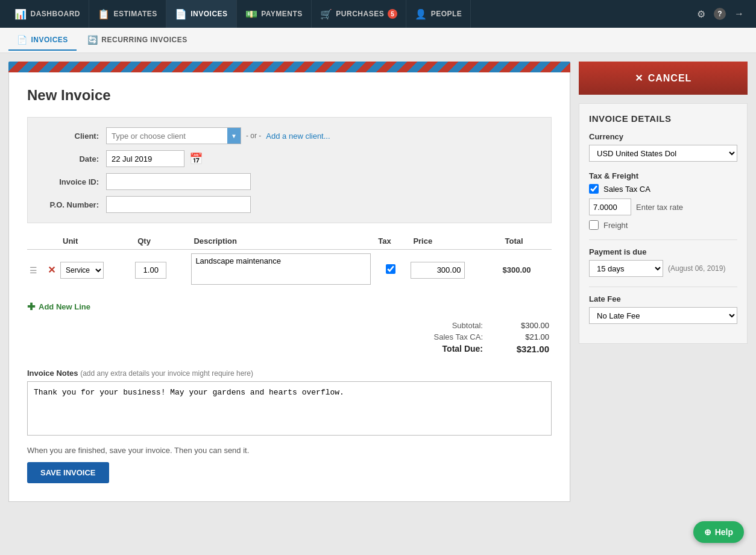 Image resolution: width=756 pixels, height=555 pixels. Describe the element at coordinates (289, 170) in the screenshot. I see `form-section: Client: ▼ - or - Add a new client... Dat…` at that location.